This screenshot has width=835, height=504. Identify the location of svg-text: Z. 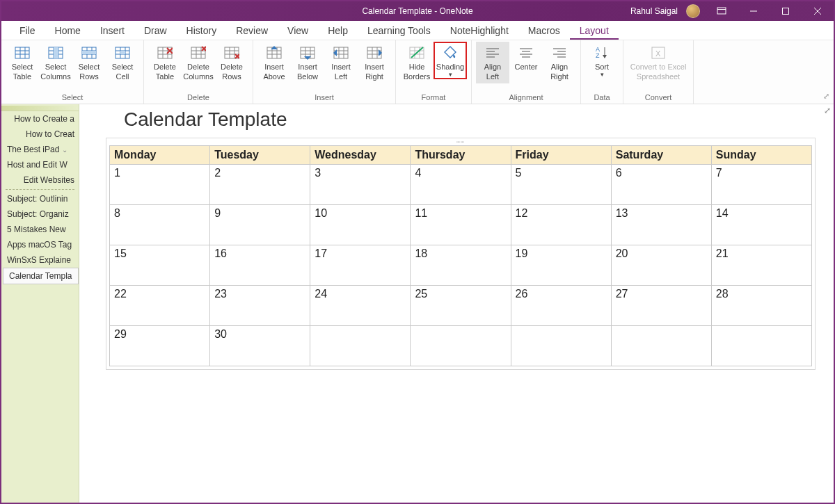
(598, 56).